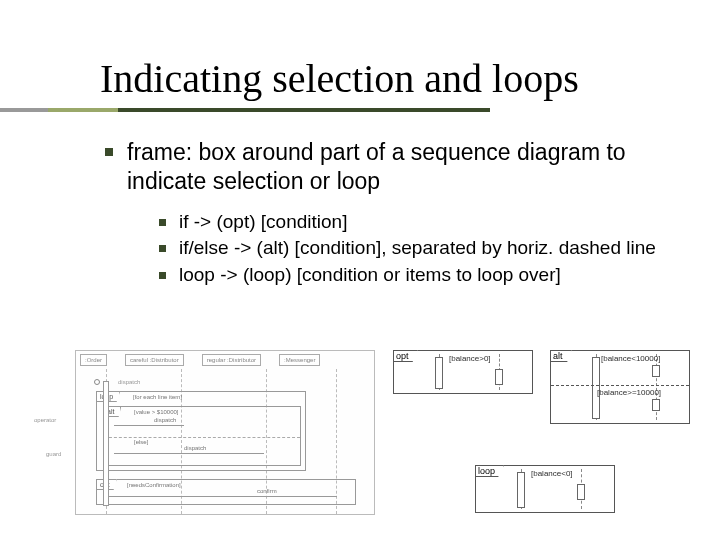  Describe the element at coordinates (406, 356) in the screenshot. I see `opt-diagram-tag: opt` at that location.